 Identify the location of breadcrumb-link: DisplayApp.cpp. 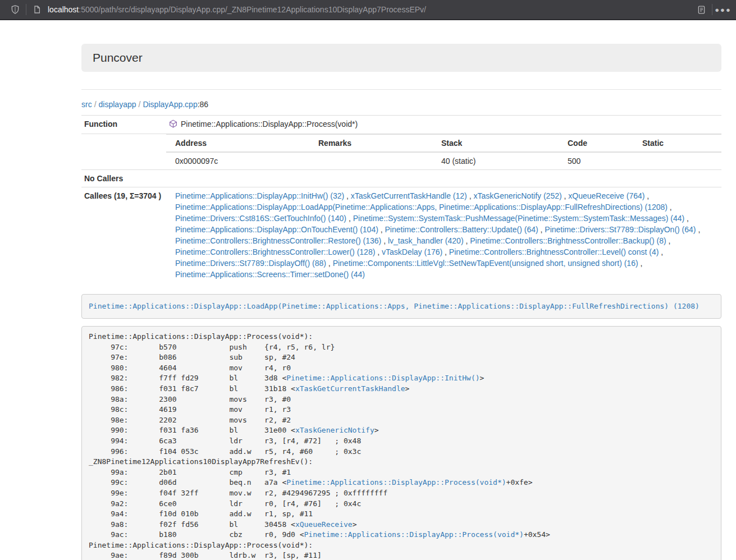
(170, 104).